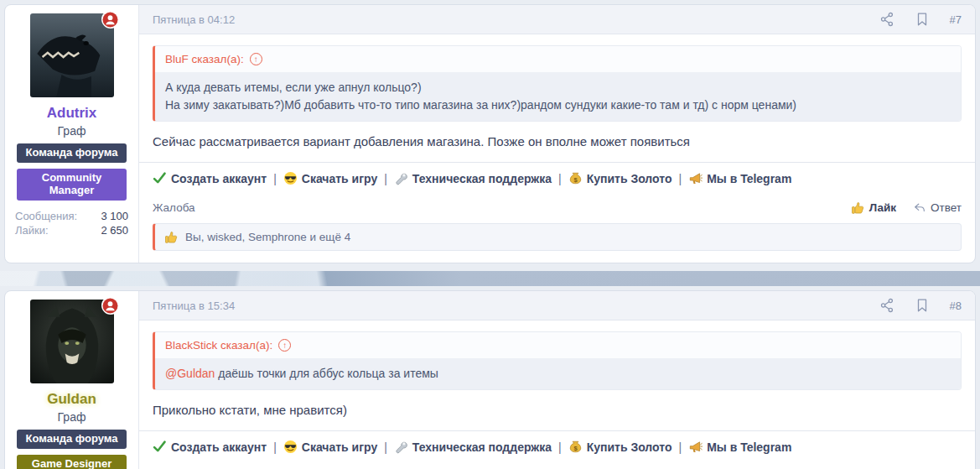 The image size is (980, 469). I want to click on reply-icon, so click(920, 208).